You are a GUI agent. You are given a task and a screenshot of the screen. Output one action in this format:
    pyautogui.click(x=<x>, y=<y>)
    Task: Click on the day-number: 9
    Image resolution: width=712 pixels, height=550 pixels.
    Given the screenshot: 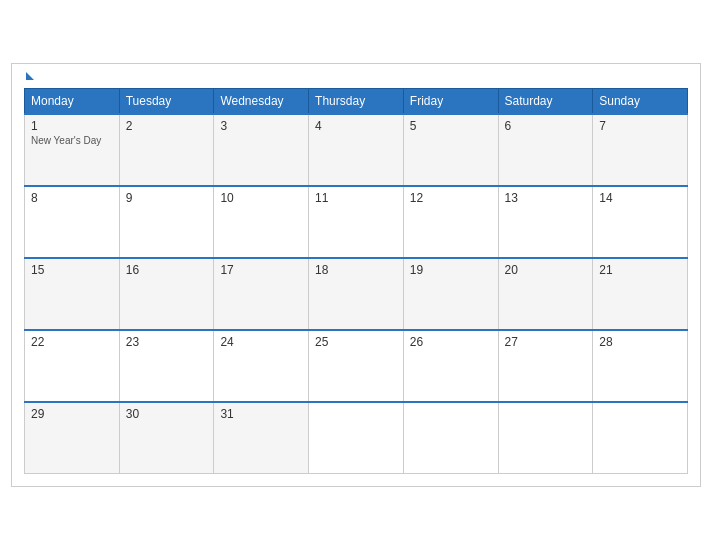 What is the action you would take?
    pyautogui.click(x=167, y=198)
    